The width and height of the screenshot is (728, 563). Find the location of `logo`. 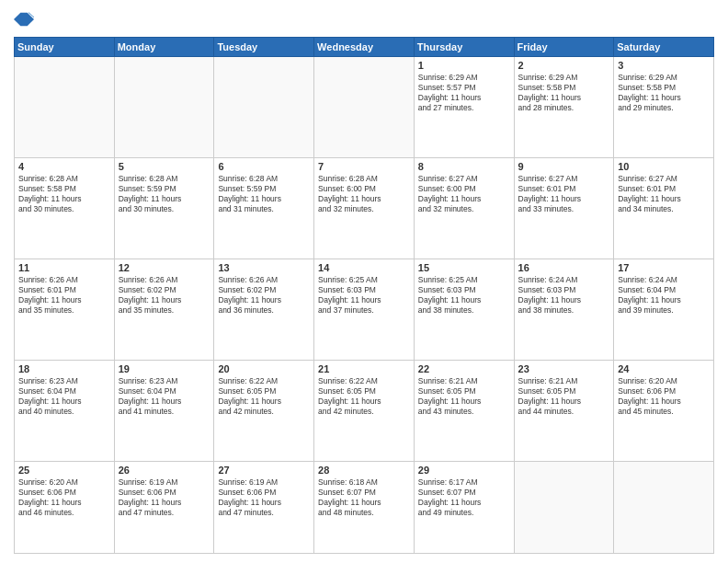

logo is located at coordinates (26, 19).